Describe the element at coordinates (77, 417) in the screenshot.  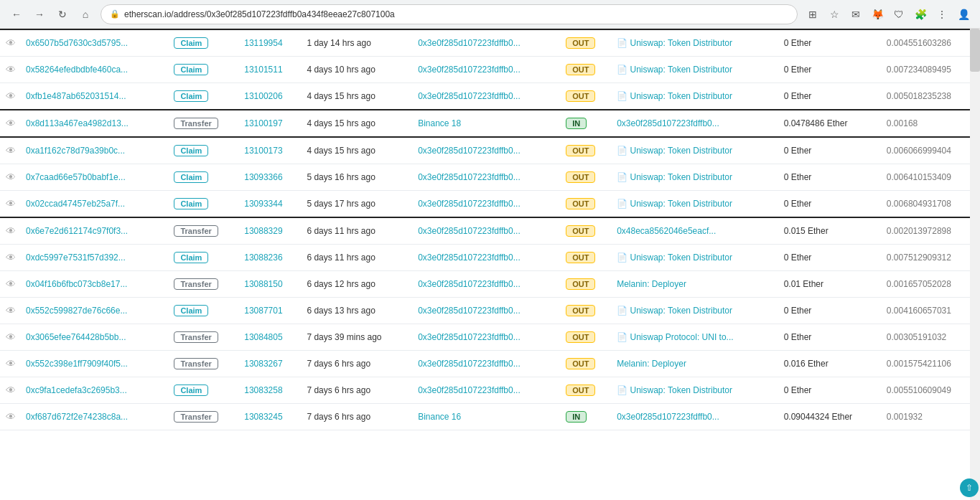
I see `tx-hash-link: 0xf687d672f2e74238c8a...` at that location.